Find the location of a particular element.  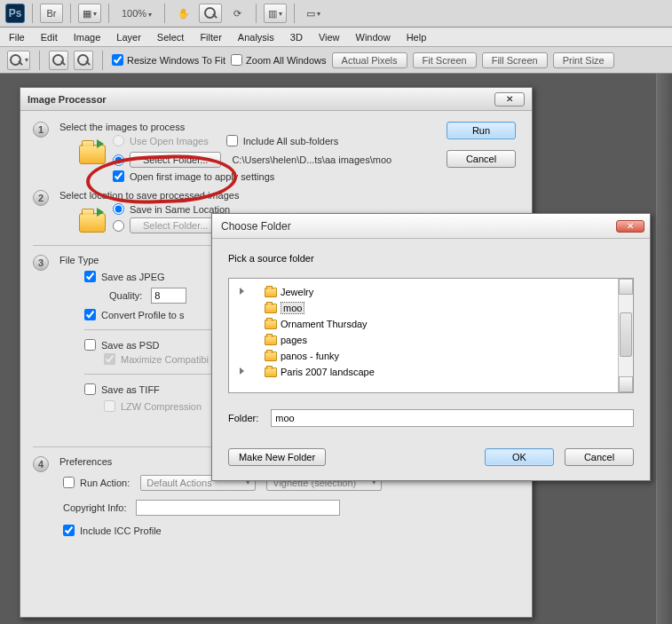

tree-item: Ornament Thursday is located at coordinates (423, 324).